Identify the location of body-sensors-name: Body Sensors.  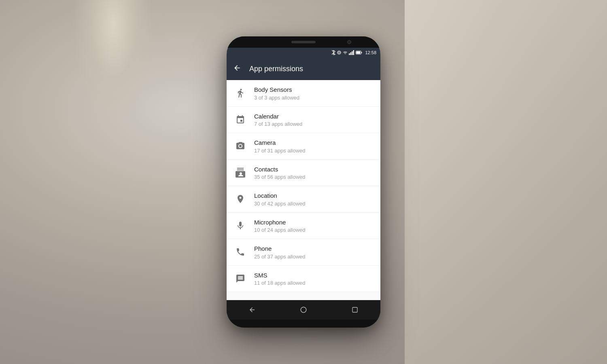
(277, 90).